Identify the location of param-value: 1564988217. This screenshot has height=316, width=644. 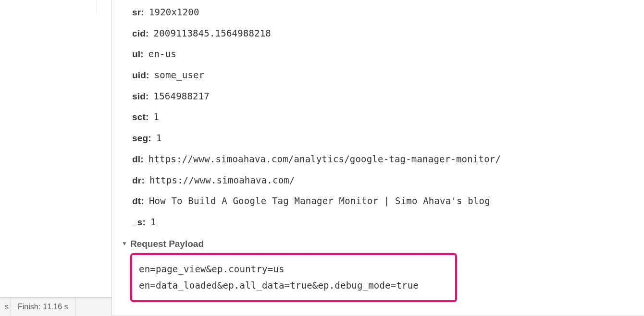
(182, 96).